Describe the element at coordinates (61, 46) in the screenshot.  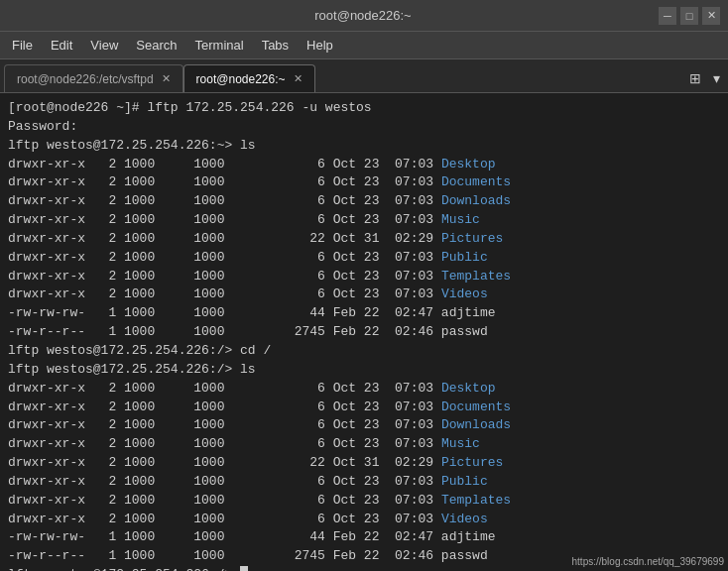
I see `menu-item-edit: Edit` at that location.